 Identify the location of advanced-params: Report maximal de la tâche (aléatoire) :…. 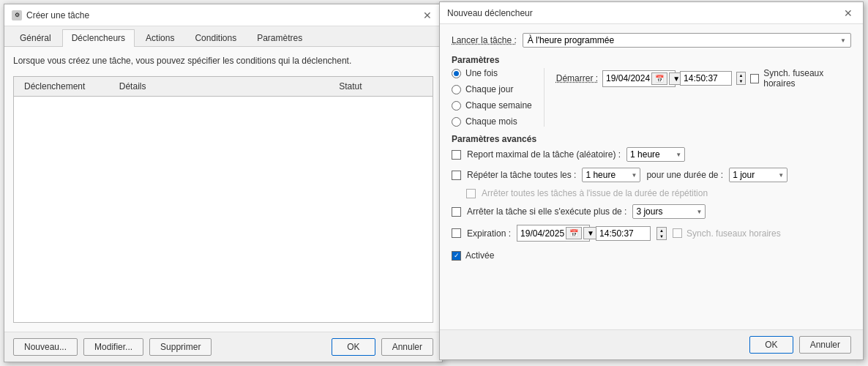
(651, 205).